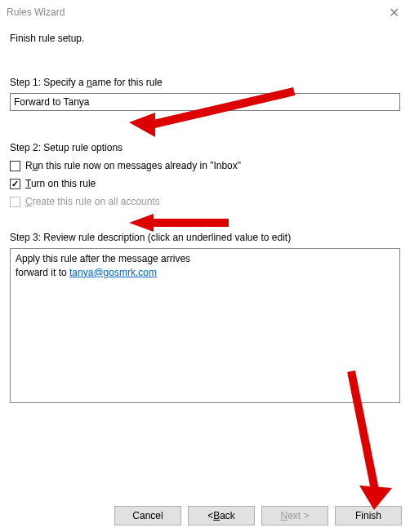 This screenshot has height=532, width=410. I want to click on close-icon: ✕, so click(394, 13).